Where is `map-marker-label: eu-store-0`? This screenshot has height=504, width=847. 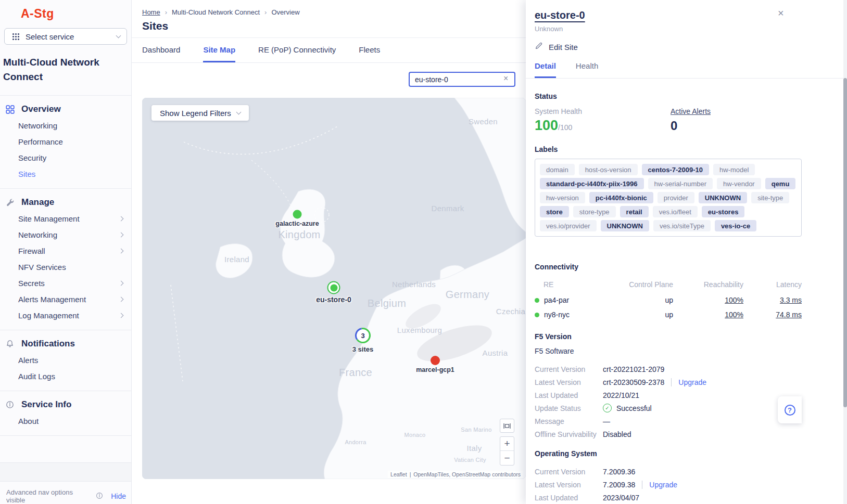
map-marker-label: eu-store-0 is located at coordinates (334, 300).